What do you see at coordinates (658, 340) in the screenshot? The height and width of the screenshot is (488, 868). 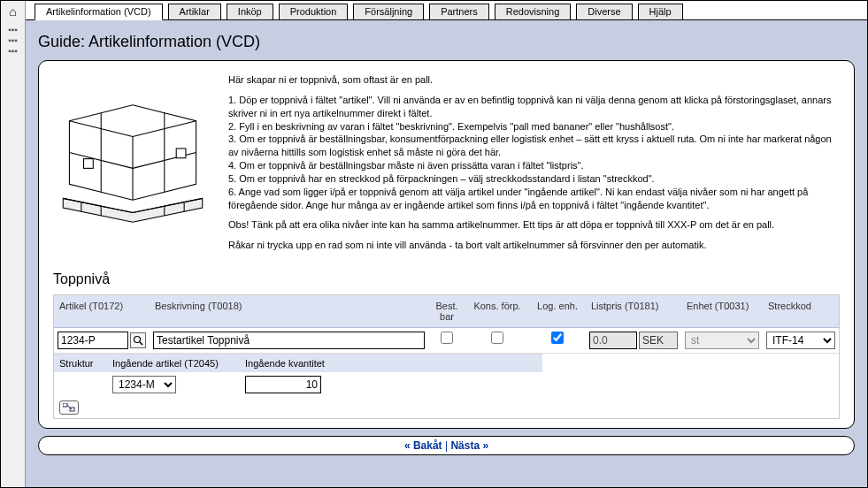 I see `currency-label: SEK` at bounding box center [658, 340].